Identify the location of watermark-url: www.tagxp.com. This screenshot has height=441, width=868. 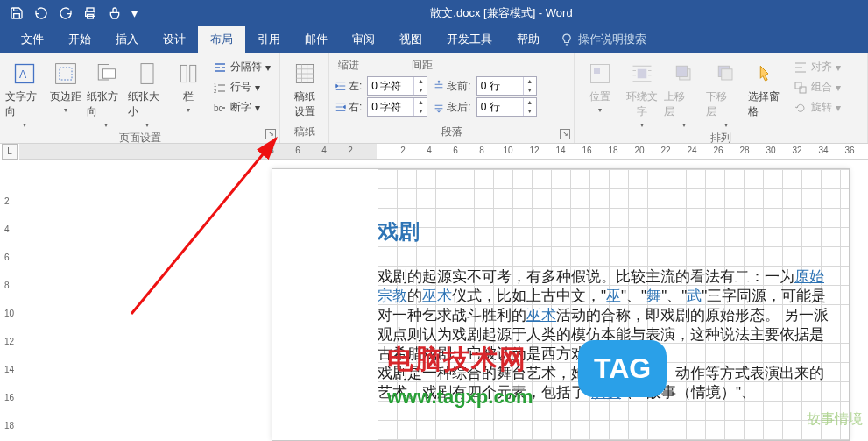
(461, 397).